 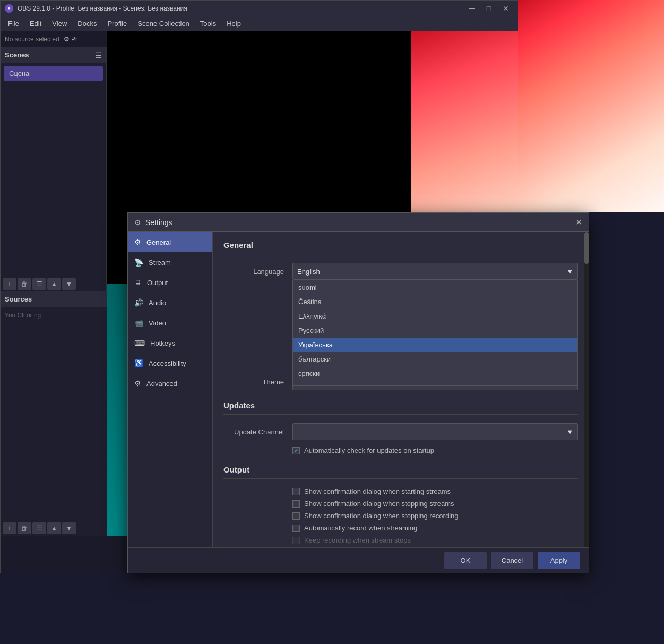 I want to click on lang-option-balgarski: български, so click(x=435, y=359).